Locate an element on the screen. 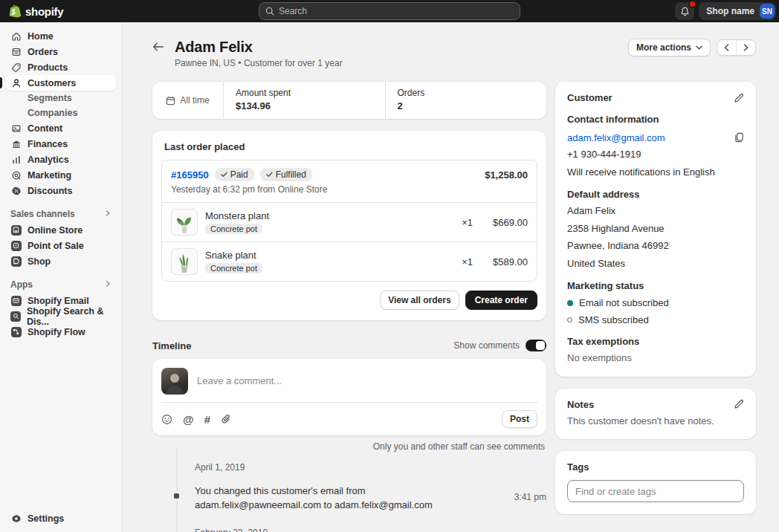  sidebar-item-shopify-flow: Shopify Flow is located at coordinates (61, 331).